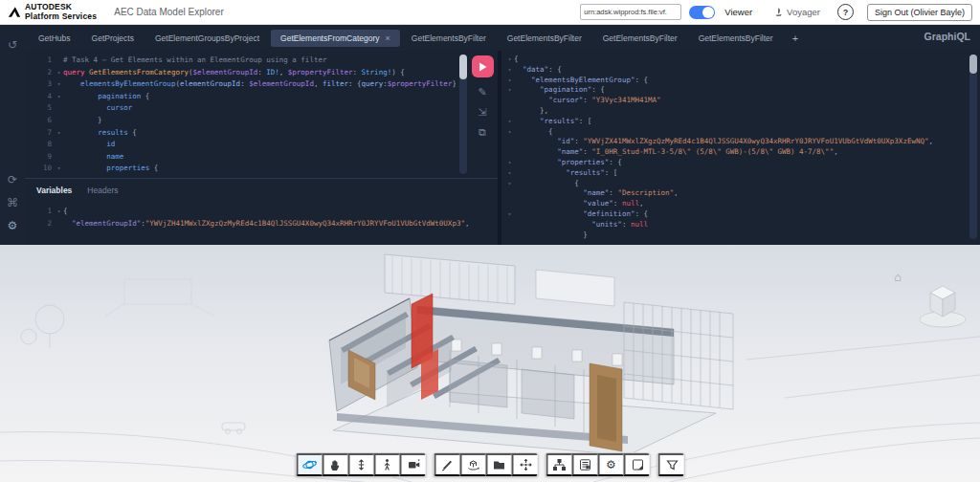 This screenshot has height=482, width=980. I want to click on response-scrollbar, so click(973, 147).